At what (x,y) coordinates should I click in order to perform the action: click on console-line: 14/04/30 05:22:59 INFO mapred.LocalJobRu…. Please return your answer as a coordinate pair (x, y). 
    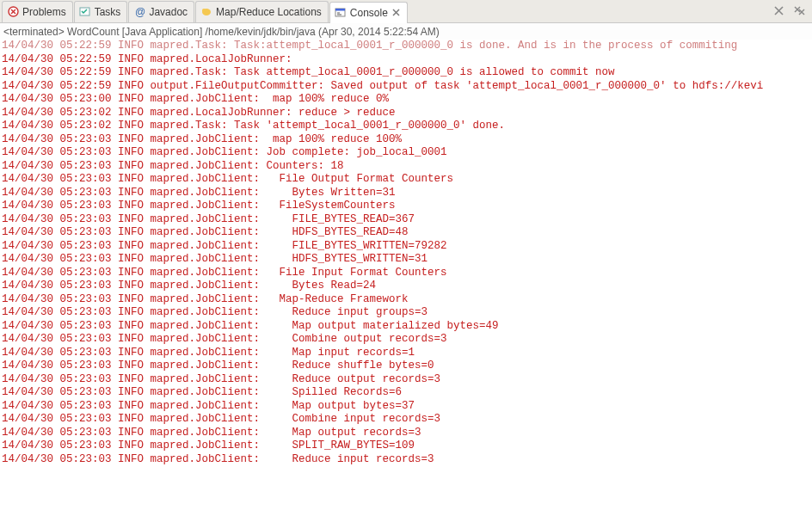
    Looking at the image, I should click on (406, 60).